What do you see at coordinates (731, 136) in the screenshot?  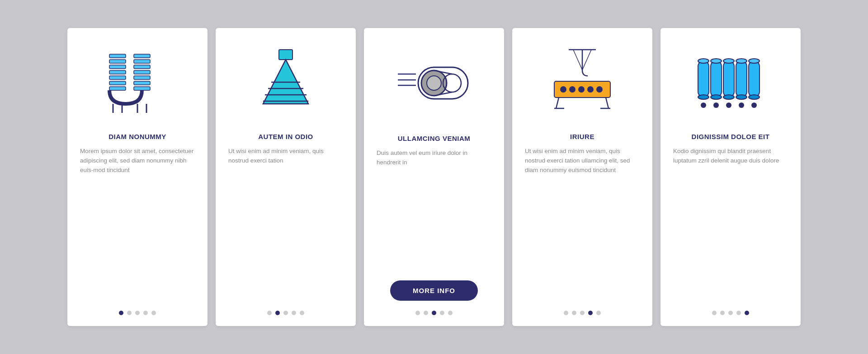 I see `card-5-title: DIGNISSIM DOLOE EIT` at bounding box center [731, 136].